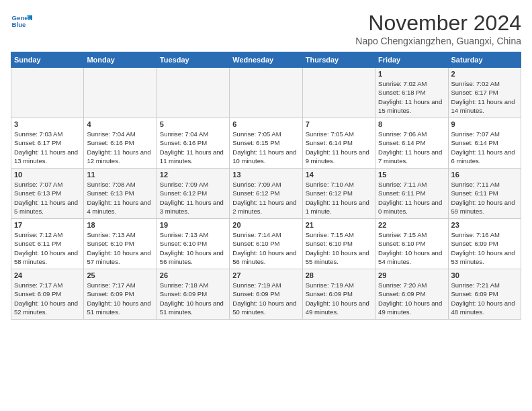 The image size is (532, 411). What do you see at coordinates (120, 244) in the screenshot?
I see `day-cell: 18Sunrise: 7:13 AMSunset: 6:10 PMDayligh…` at bounding box center [120, 244].